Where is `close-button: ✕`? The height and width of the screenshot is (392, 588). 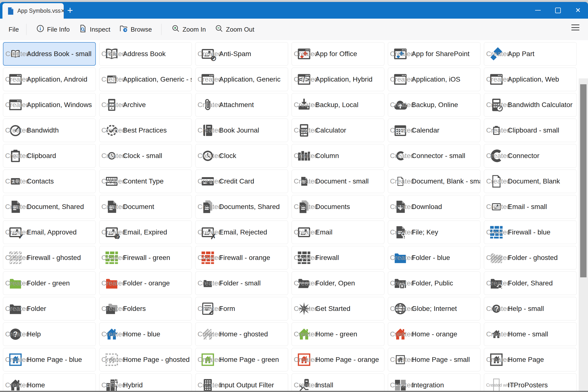
close-button: ✕ is located at coordinates (578, 10).